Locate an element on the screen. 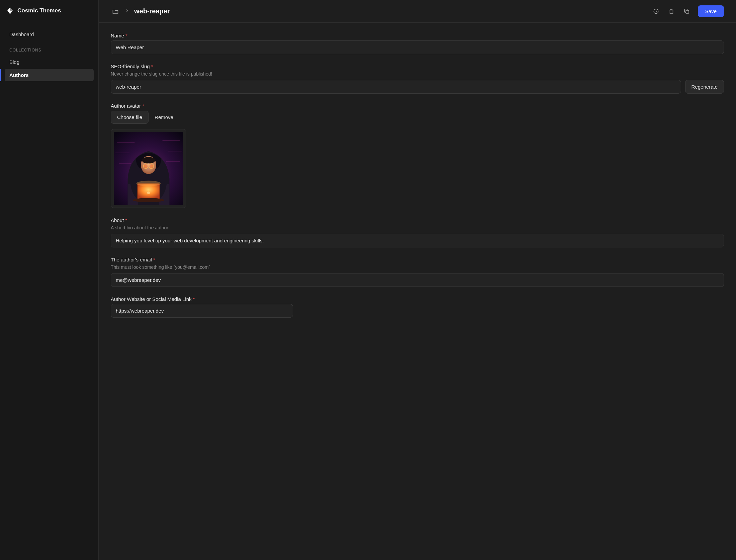 Image resolution: width=736 pixels, height=560 pixels. chevron-right-icon is located at coordinates (127, 11).